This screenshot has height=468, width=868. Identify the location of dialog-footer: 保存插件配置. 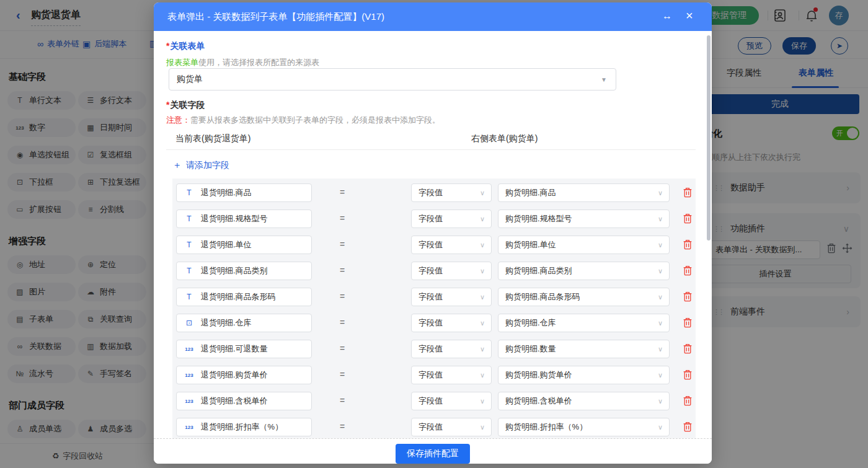
(433, 451).